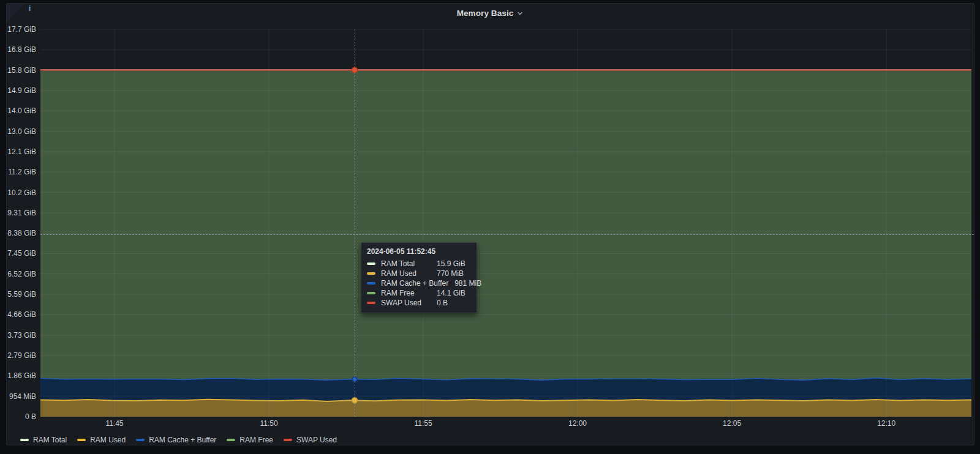  I want to click on y-axis-label: 13.0 GiB, so click(21, 132).